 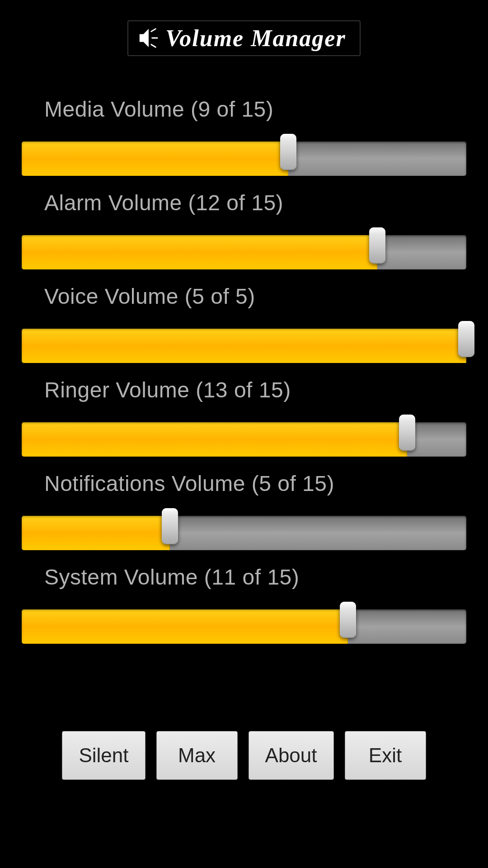 I want to click on notifications-volume-slider-group: Notifications Volume (5 of 15), so click(x=244, y=514).